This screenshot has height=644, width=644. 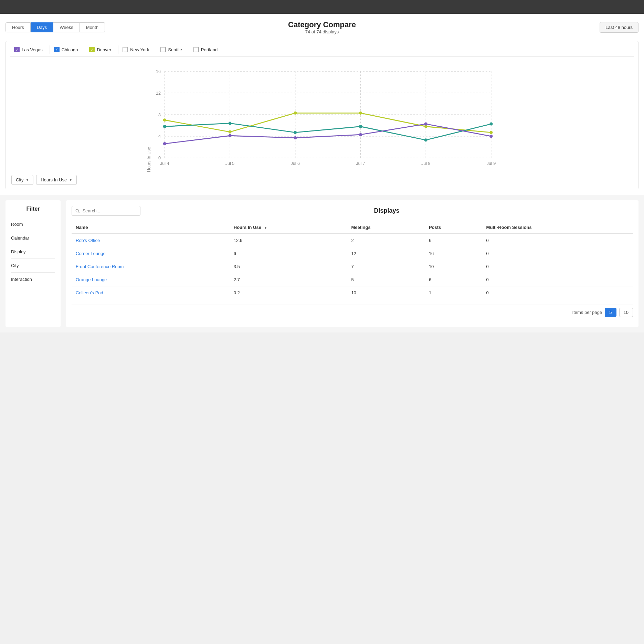 What do you see at coordinates (33, 224) in the screenshot?
I see `filter-item-room: Room` at bounding box center [33, 224].